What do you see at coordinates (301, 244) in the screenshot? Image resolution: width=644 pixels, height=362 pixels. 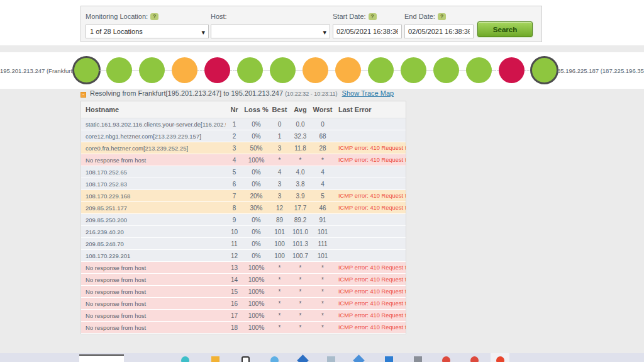 I see `avg-cell: 101.3` at bounding box center [301, 244].